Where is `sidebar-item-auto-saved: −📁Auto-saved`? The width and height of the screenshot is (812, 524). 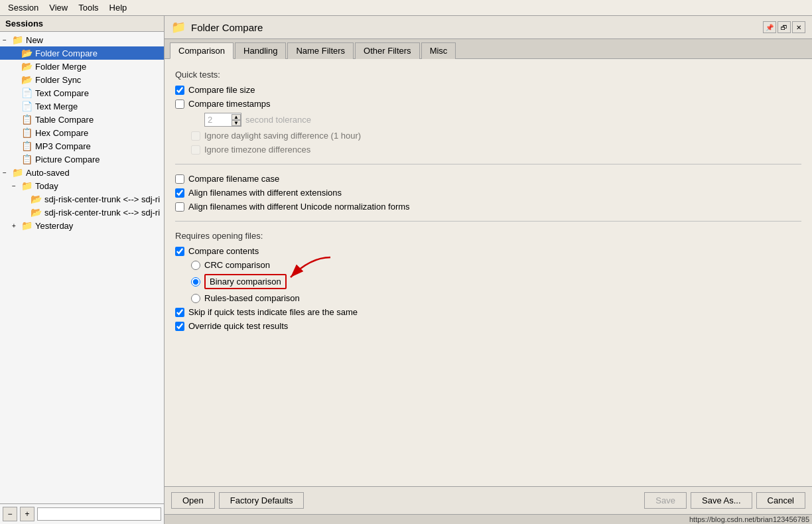
sidebar-item-auto-saved: −📁Auto-saved is located at coordinates (82, 172).